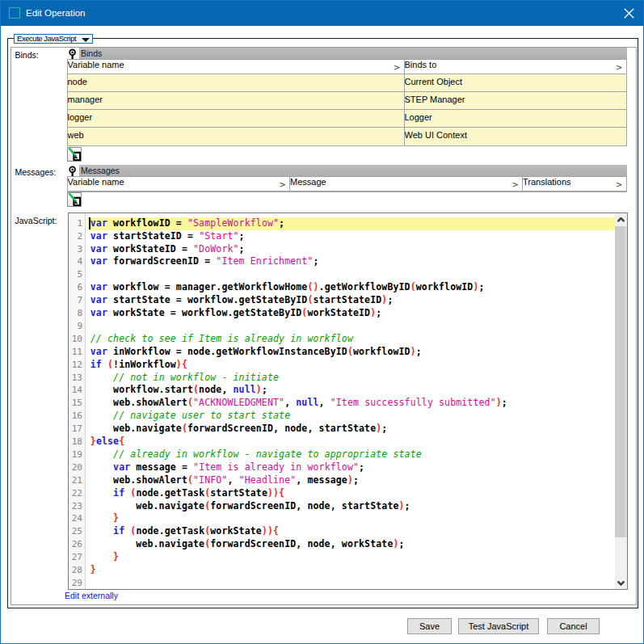 The width and height of the screenshot is (644, 644). I want to click on binds-section-header: Binds, so click(353, 53).